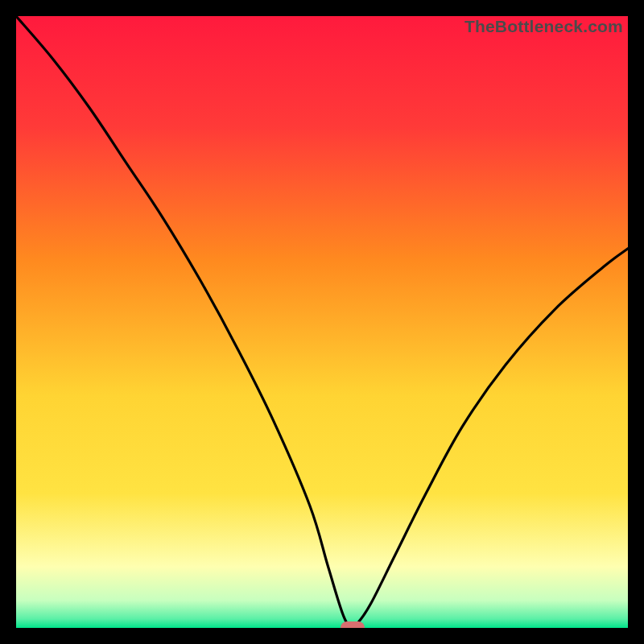  Describe the element at coordinates (544, 27) in the screenshot. I see `watermark-text: TheBottleneck.com` at that location.